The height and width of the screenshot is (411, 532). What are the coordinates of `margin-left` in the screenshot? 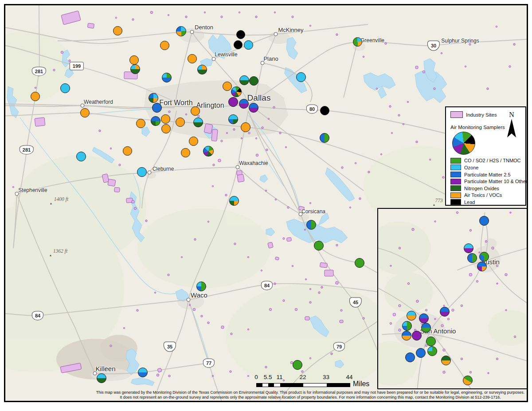 It's located at (2, 206).